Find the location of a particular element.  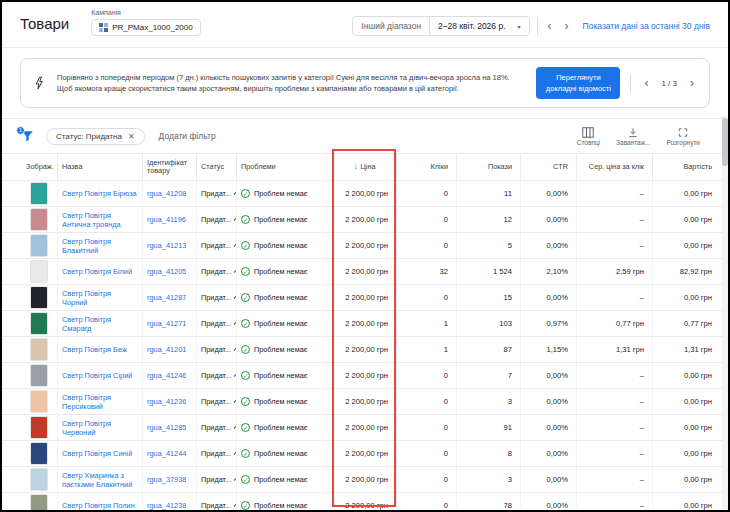

avg-cpc-cell: – is located at coordinates (614, 428).